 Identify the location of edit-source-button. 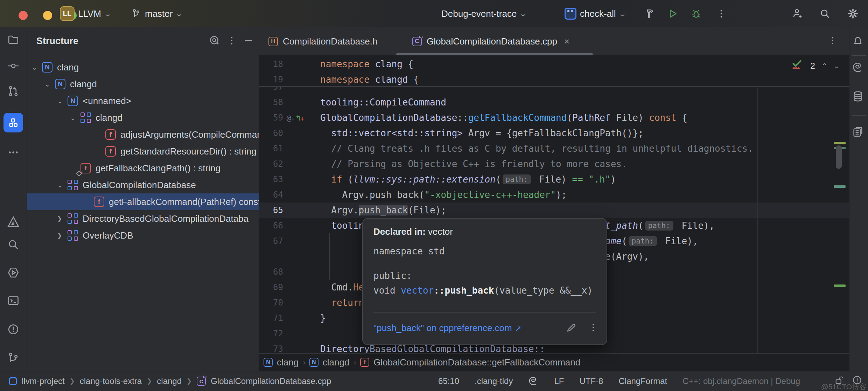
(571, 328).